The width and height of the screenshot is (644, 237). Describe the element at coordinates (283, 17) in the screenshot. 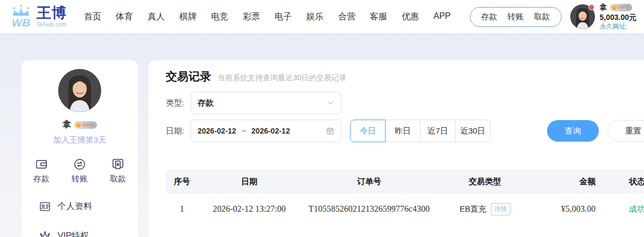

I see `nav-slots: 电子` at that location.